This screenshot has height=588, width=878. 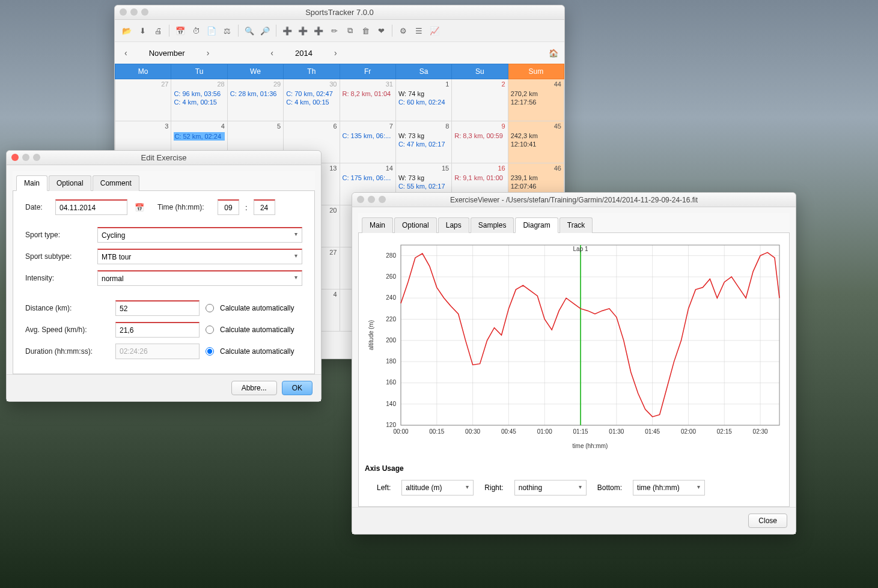 What do you see at coordinates (454, 225) in the screenshot?
I see `vtab-laps: Laps` at bounding box center [454, 225].